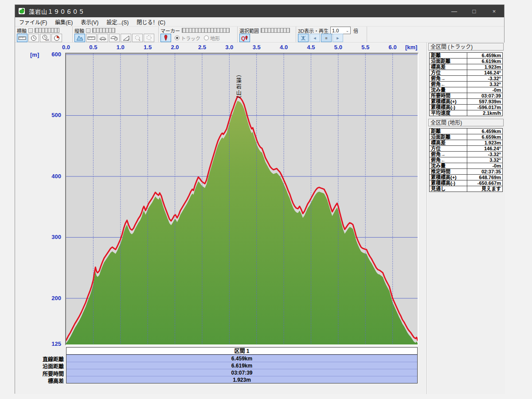 The height and width of the screenshot is (399, 532). I want to click on vaxis-label: 縦軸, so click(79, 31).